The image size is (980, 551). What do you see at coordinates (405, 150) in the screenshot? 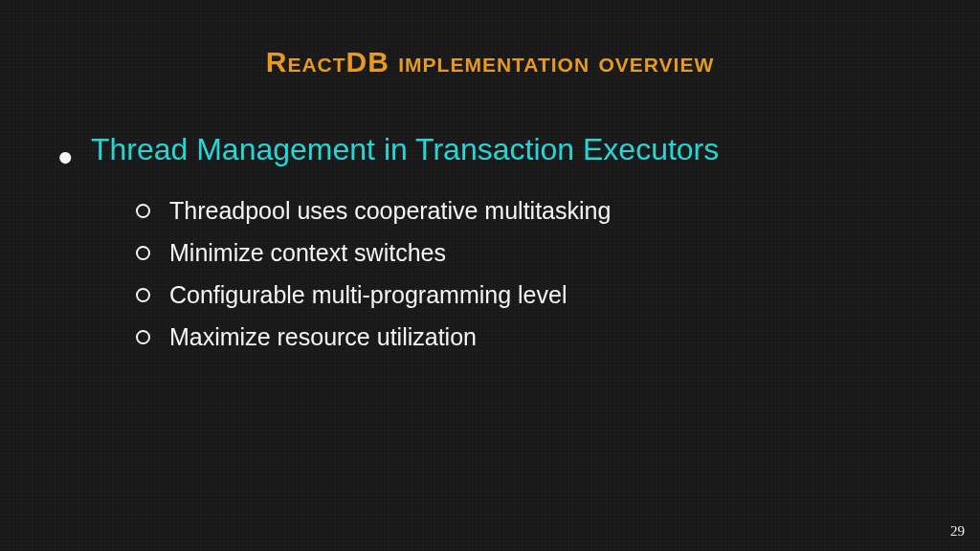
I see `bullet-main-text: Thread Management in Transaction Executo…` at bounding box center [405, 150].